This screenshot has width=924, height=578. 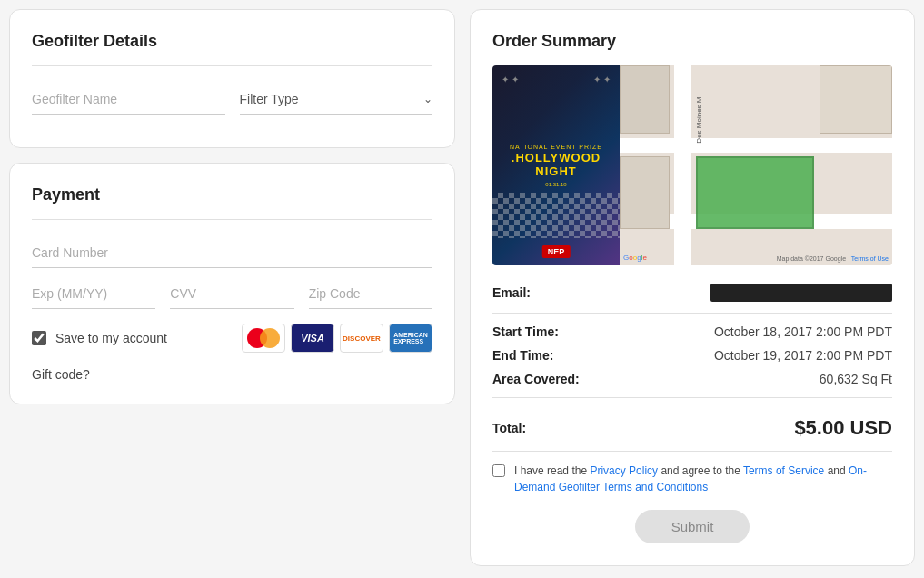 I want to click on end-time-row: End Time: October 19, 2017 2:00 PM PDT, so click(x=692, y=355).